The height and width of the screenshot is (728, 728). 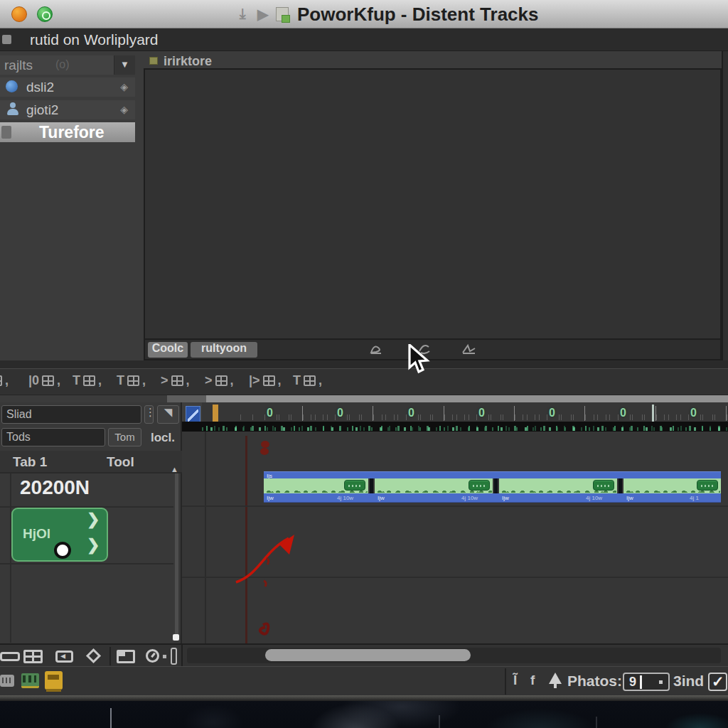 What do you see at coordinates (641, 682) in the screenshot?
I see `text-caret` at bounding box center [641, 682].